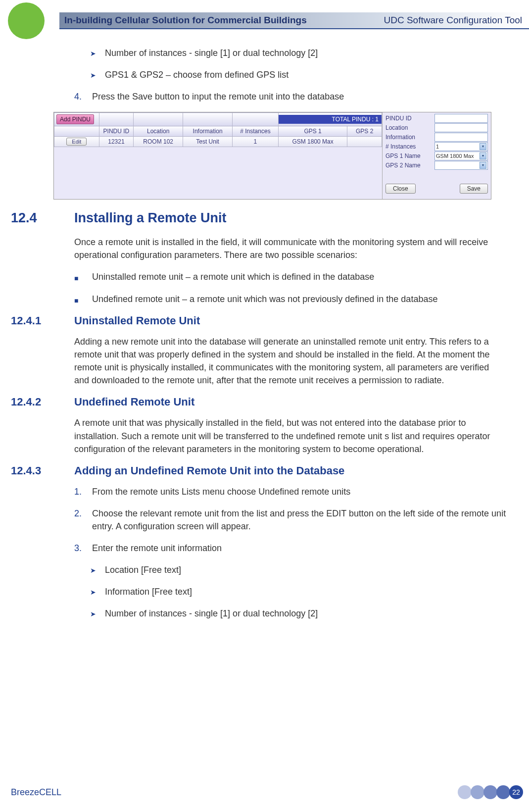 The height and width of the screenshot is (812, 529). What do you see at coordinates (158, 132) in the screenshot?
I see `col-location: Location` at bounding box center [158, 132].